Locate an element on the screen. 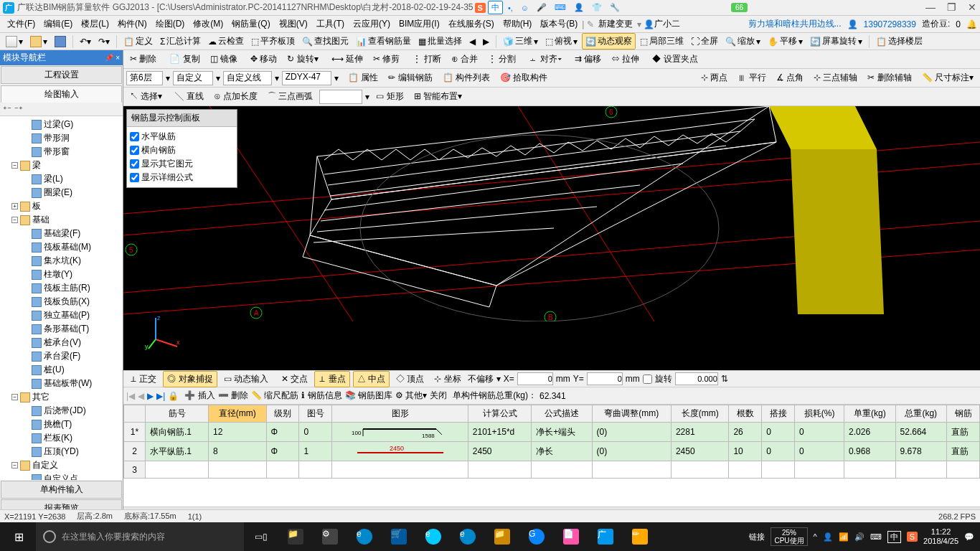  two-point-button: ⊹ 两点 is located at coordinates (715, 77).